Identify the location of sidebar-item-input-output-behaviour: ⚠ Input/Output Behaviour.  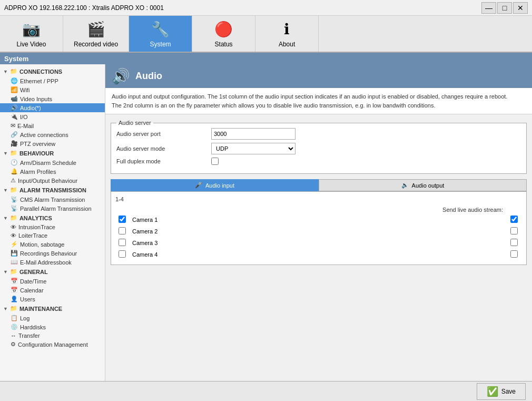
(53, 180).